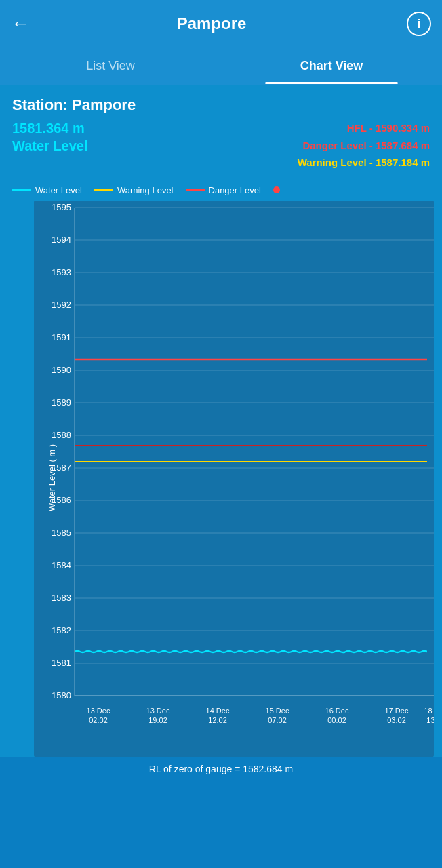  What do you see at coordinates (363, 128) in the screenshot?
I see `hfl-label: HFL - 1590.334 m` at bounding box center [363, 128].